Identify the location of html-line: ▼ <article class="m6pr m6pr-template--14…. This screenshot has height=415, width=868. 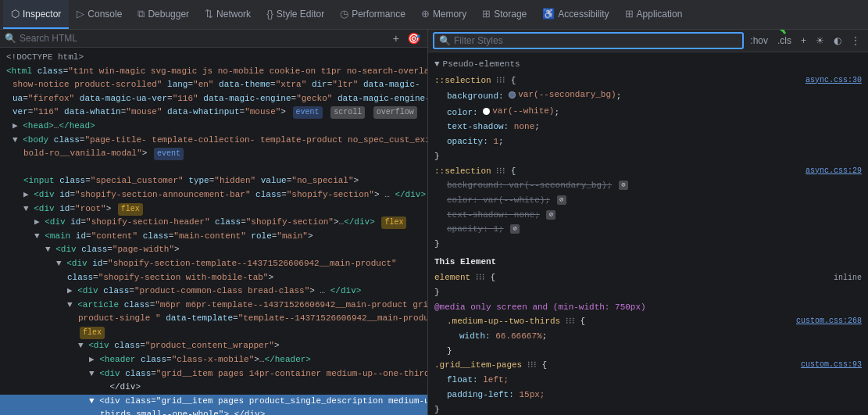
(214, 306).